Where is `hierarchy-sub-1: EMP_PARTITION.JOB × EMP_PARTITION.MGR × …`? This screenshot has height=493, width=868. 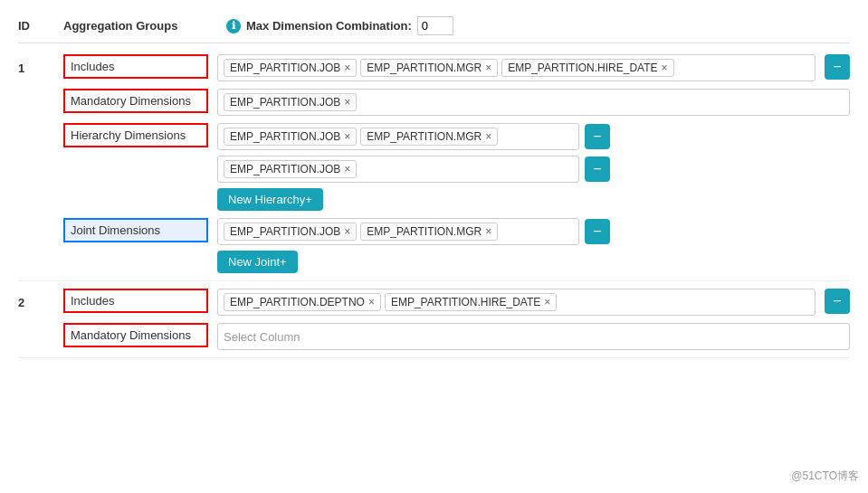
hierarchy-sub-1: EMP_PARTITION.JOB × EMP_PARTITION.MGR × … is located at coordinates (414, 166).